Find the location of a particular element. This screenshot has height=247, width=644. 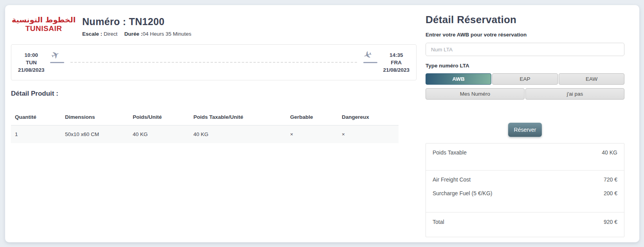

flight-subtitle: Escale : Direct Durée :04 Heurs 35 Minut… is located at coordinates (137, 34).